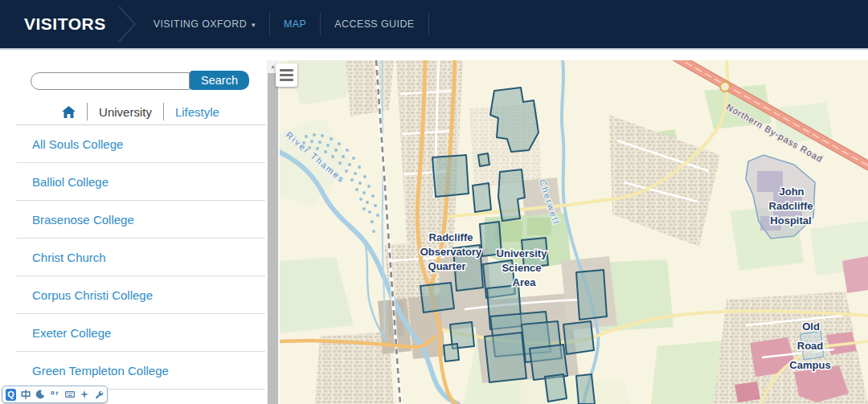 This screenshot has height=404, width=868. I want to click on nav-item-access-guide: ACCESS GUIDE, so click(375, 24).